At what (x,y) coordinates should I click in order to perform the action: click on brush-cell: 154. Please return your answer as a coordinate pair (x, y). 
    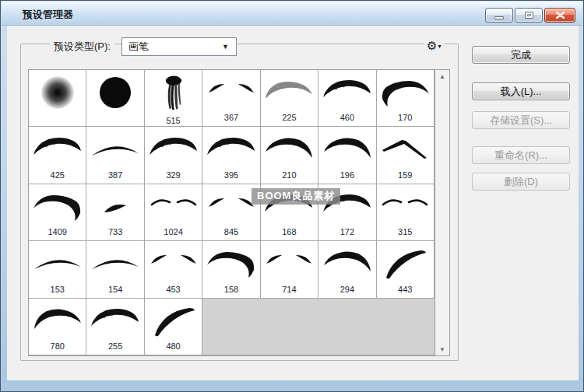
    Looking at the image, I should click on (115, 269).